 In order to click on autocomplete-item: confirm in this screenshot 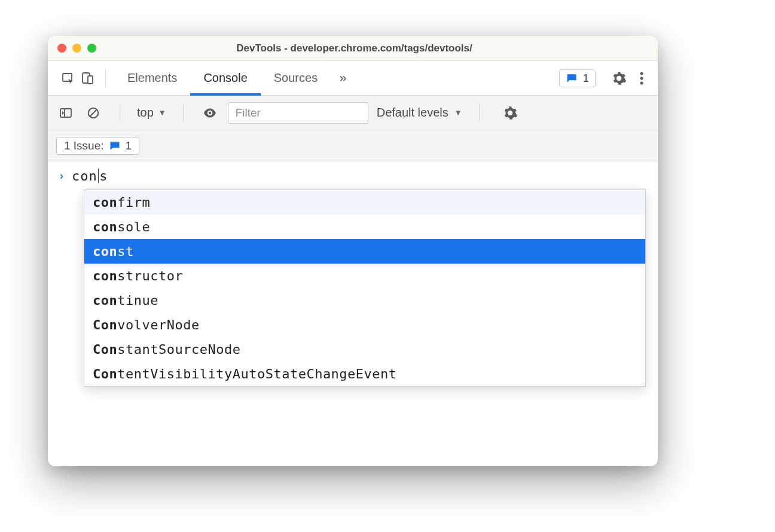, I will do `click(365, 202)`.